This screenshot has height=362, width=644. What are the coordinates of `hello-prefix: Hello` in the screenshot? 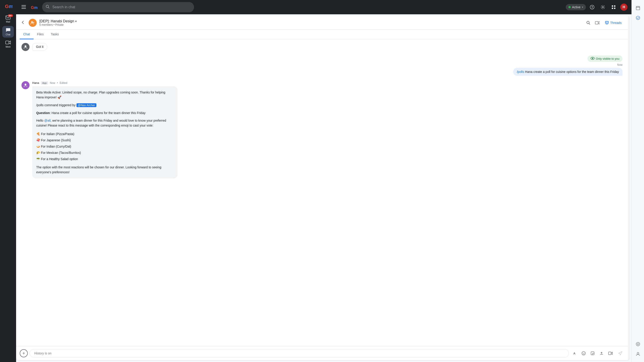 It's located at (40, 120).